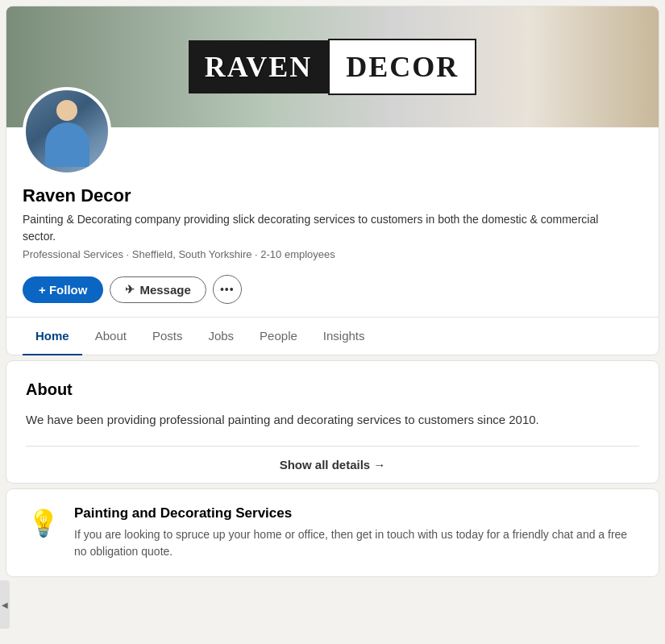 The height and width of the screenshot is (644, 665). What do you see at coordinates (164, 290) in the screenshot?
I see `message-label: Message` at bounding box center [164, 290].